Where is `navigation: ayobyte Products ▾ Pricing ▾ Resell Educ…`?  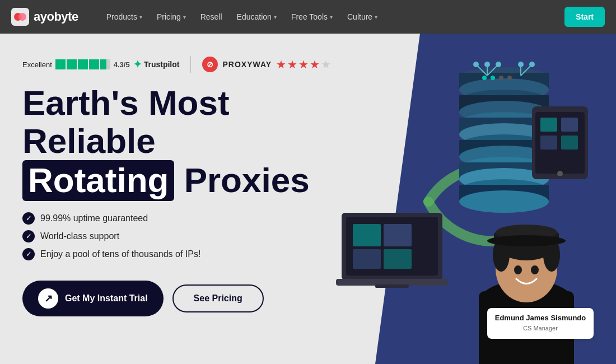
navigation: ayobyte Products ▾ Pricing ▾ Resell Educ… is located at coordinates (308, 17).